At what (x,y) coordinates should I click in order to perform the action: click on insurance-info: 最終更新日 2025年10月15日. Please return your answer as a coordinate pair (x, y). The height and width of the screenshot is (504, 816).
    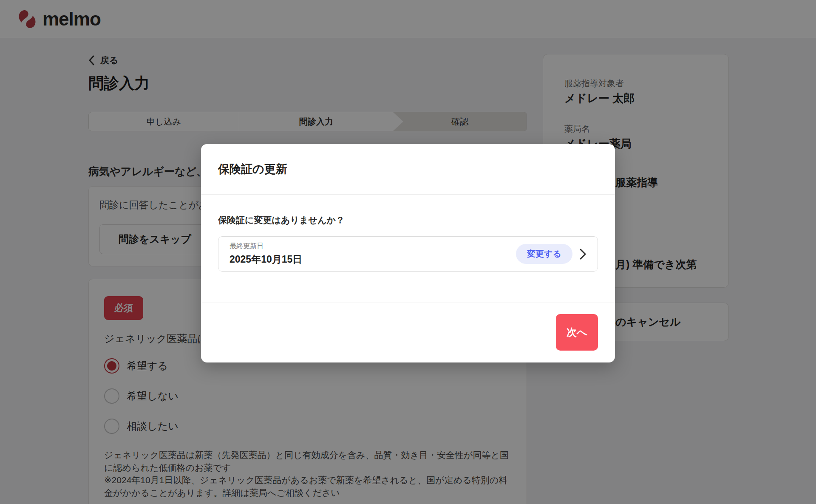
    Looking at the image, I should click on (266, 254).